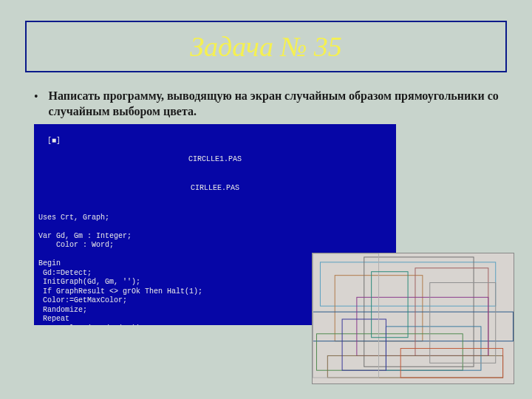  Describe the element at coordinates (215, 189) in the screenshot. I see `code-filename-2: CIRLLEE.PAS` at that location.